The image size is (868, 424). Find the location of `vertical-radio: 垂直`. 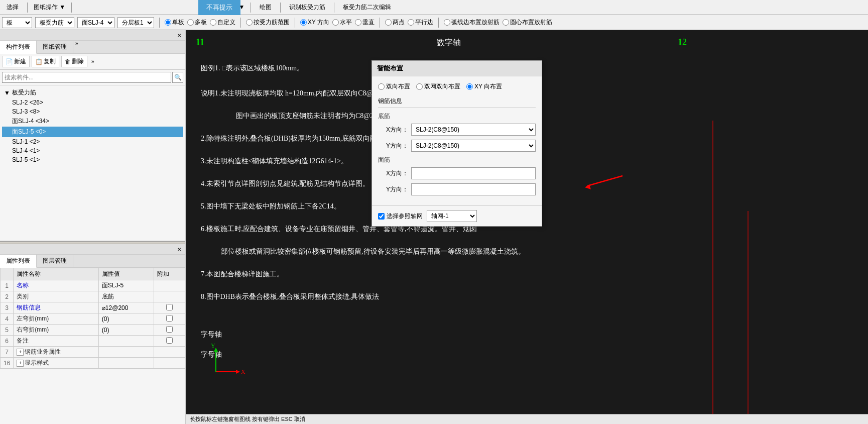

vertical-radio: 垂直 is located at coordinates (364, 22).